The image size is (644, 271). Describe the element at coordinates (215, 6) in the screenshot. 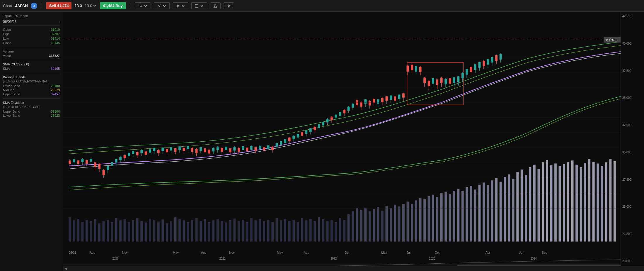

I see `flask-button` at that location.